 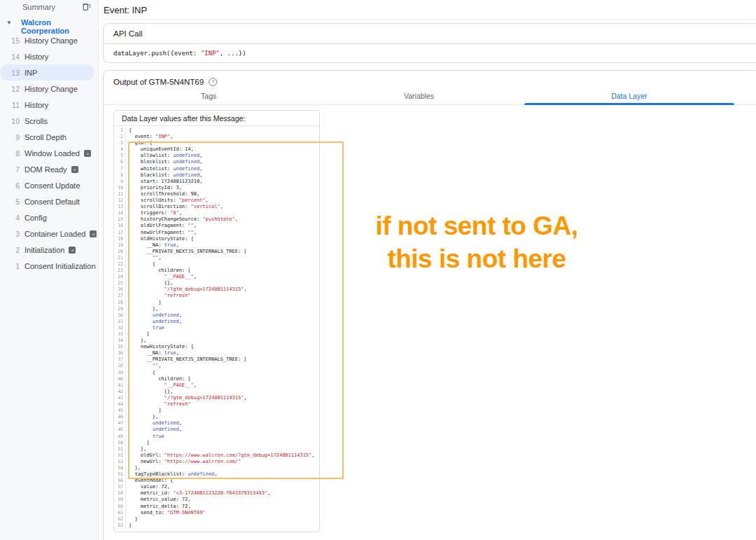 I want to click on summary-link: Summary, so click(x=39, y=7).